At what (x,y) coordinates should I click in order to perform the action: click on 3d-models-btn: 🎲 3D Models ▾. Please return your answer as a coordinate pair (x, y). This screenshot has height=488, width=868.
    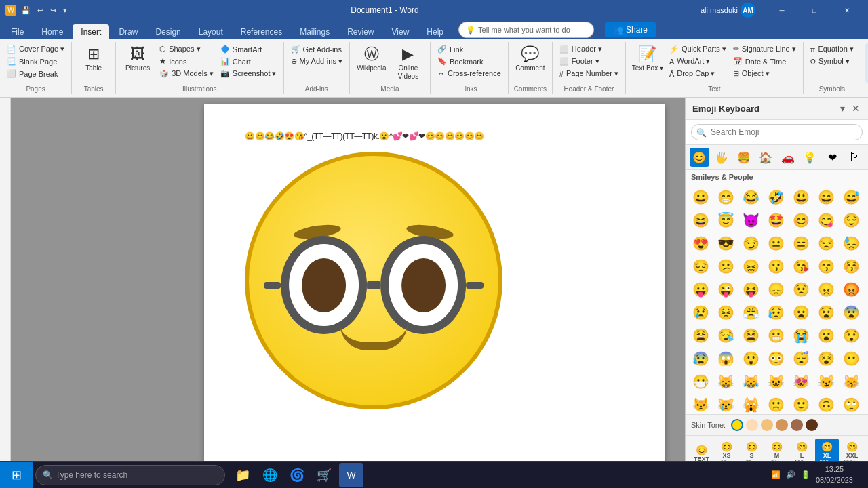
    Looking at the image, I should click on (186, 73).